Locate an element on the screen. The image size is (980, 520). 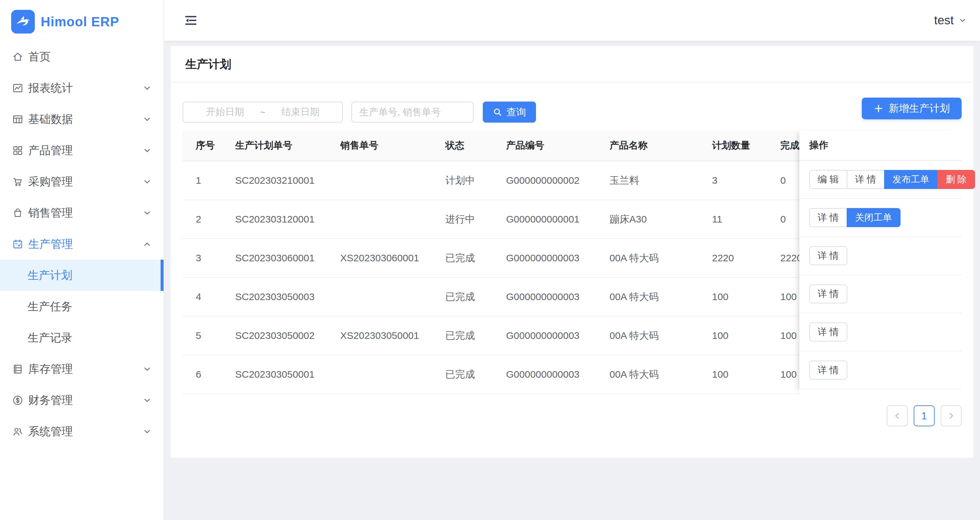
sidebar-item-purchase: 采购管理 is located at coordinates (81, 182).